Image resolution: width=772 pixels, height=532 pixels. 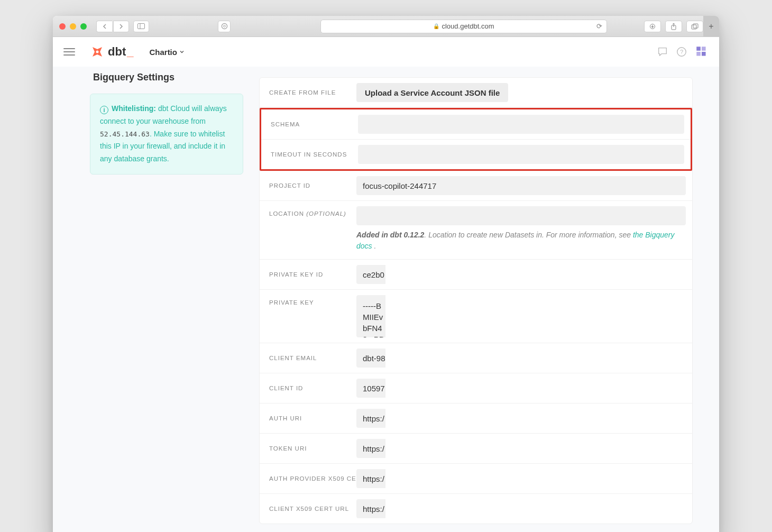 What do you see at coordinates (134, 108) in the screenshot?
I see `callout-title: Whitelisting:` at bounding box center [134, 108].